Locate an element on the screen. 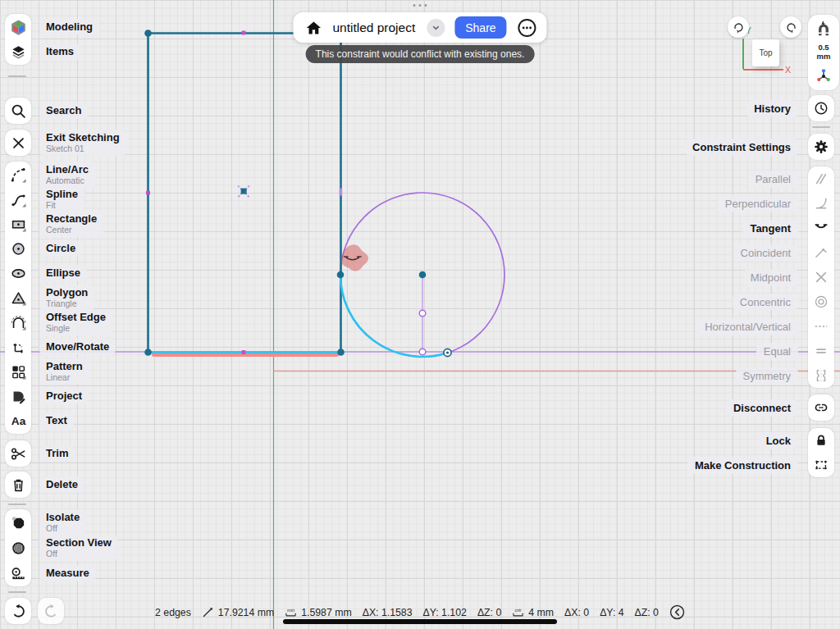  move-rotate-icon is located at coordinates (18, 348).